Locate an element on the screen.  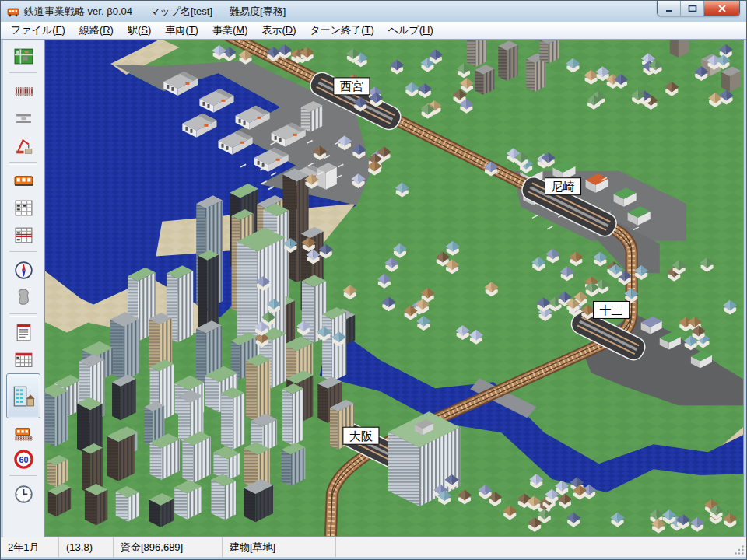
crane-icon is located at coordinates (23, 146).